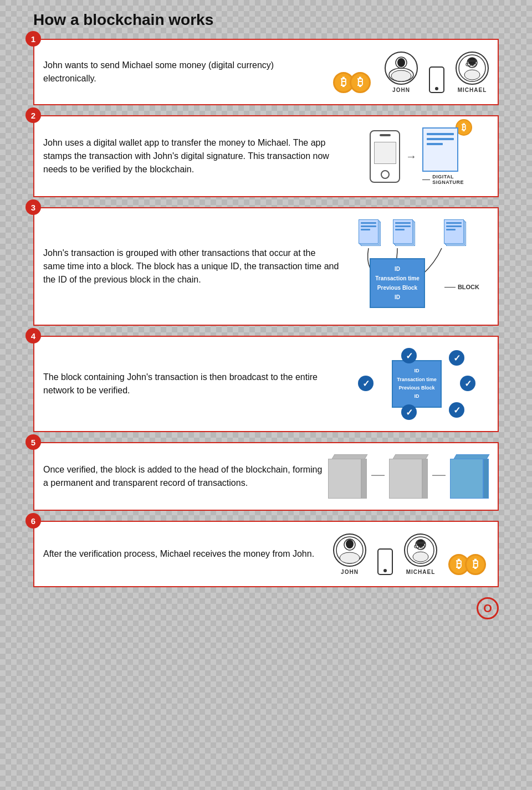 The height and width of the screenshot is (790, 532). I want to click on step-1-text: John wants to send Michael some money (d…, so click(188, 72).